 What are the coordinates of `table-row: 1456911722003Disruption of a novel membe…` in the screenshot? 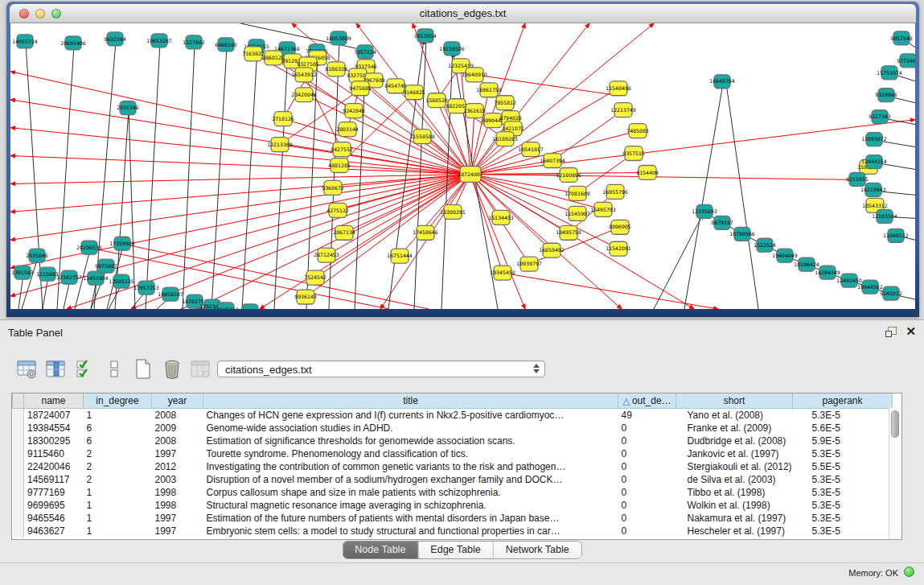 It's located at (453, 480).